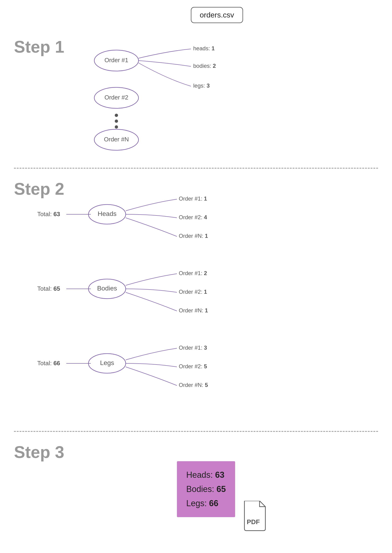 The image size is (392, 553). What do you see at coordinates (116, 139) in the screenshot?
I see `svg-text: Order #N` at bounding box center [116, 139].